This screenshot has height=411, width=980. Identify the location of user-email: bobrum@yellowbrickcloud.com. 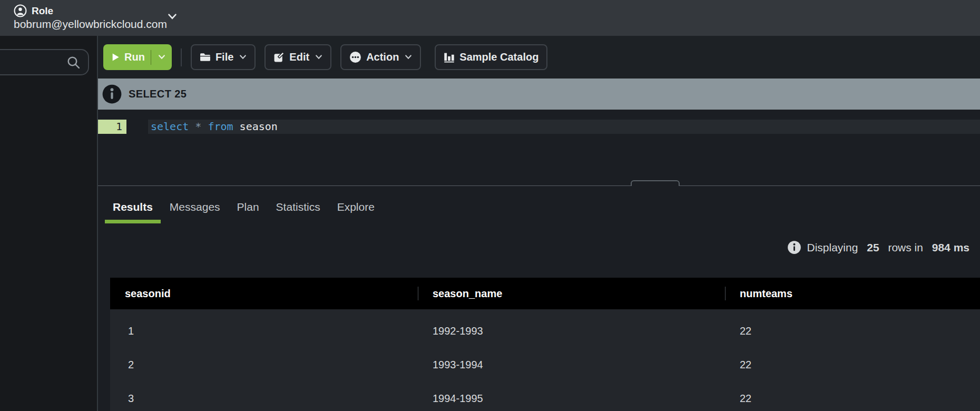
(91, 24).